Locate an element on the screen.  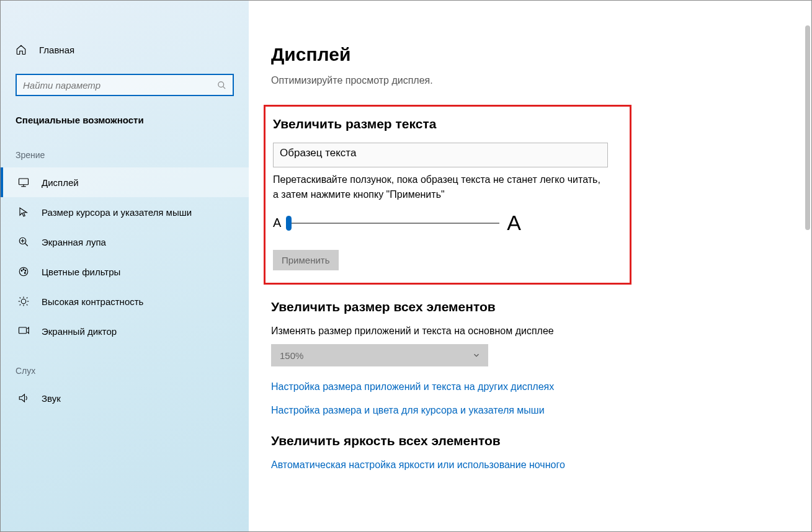
home-button: Главная is located at coordinates (125, 50).